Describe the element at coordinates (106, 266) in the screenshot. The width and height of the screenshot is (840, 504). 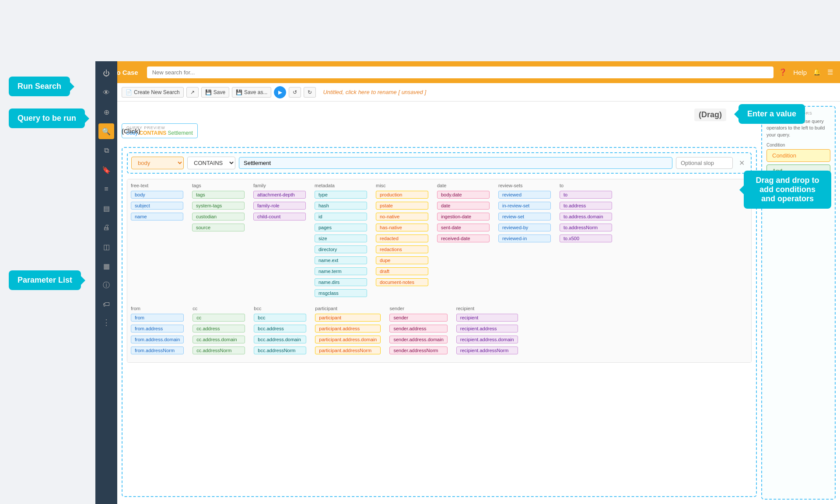
I see `table-icon: ▦` at that location.